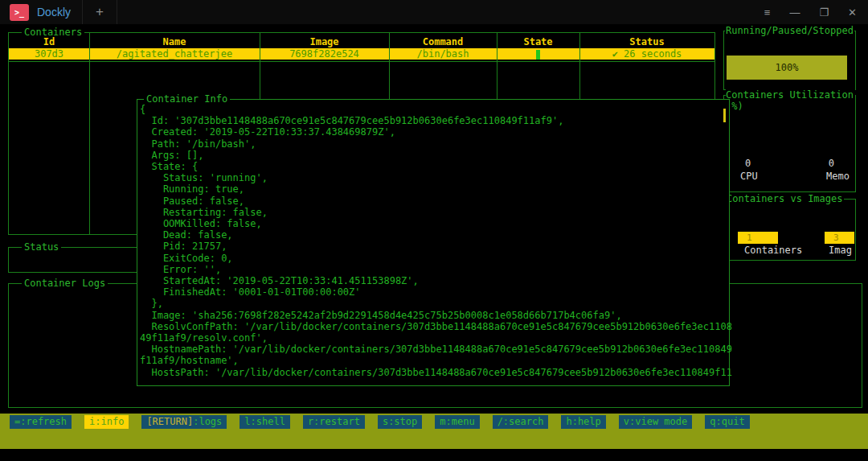  What do you see at coordinates (768, 13) in the screenshot?
I see `menu-icon: ≡` at bounding box center [768, 13].